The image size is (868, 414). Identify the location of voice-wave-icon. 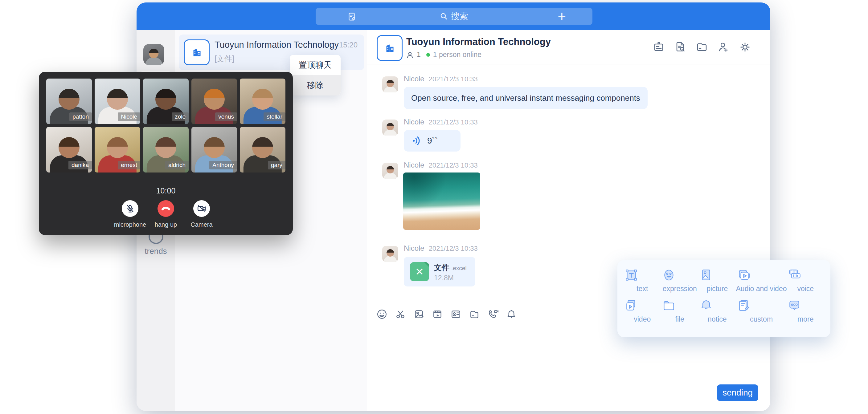
(417, 141).